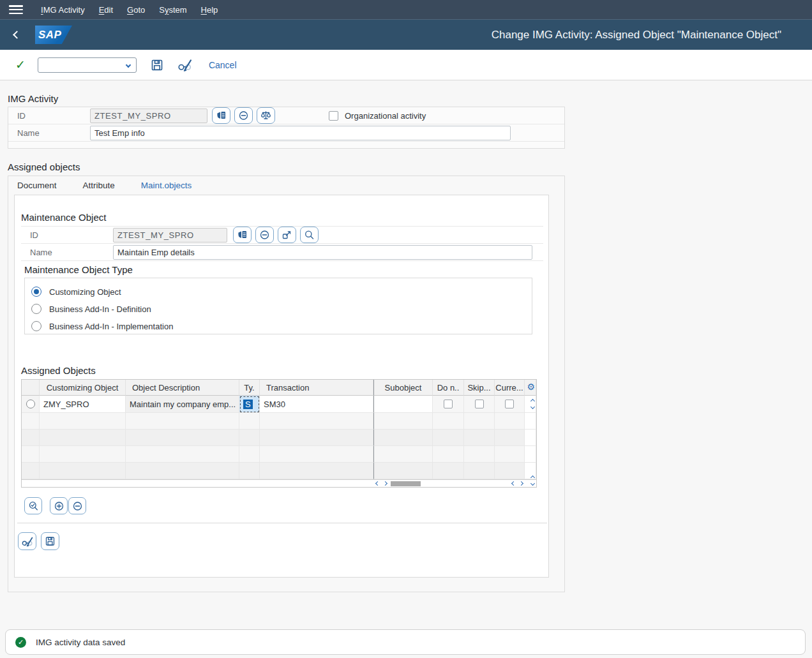 This screenshot has height=658, width=812. I want to click on cell-customizing-object: ZMY_SPRO, so click(83, 405).